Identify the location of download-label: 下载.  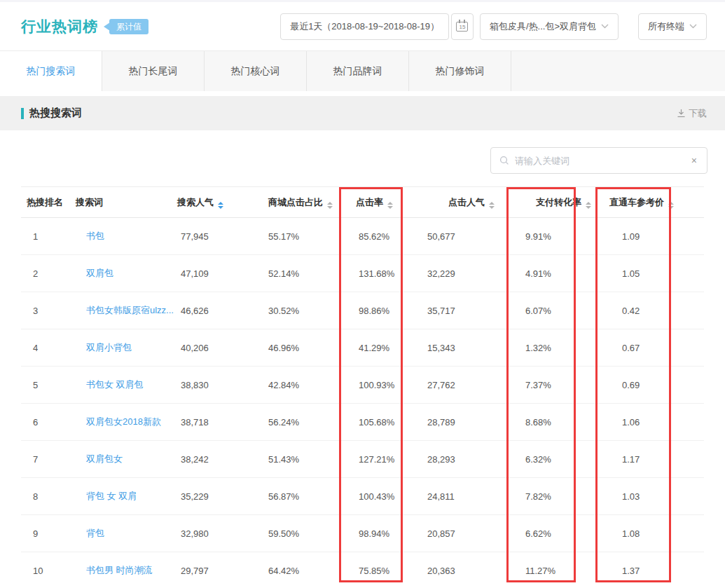
(698, 114).